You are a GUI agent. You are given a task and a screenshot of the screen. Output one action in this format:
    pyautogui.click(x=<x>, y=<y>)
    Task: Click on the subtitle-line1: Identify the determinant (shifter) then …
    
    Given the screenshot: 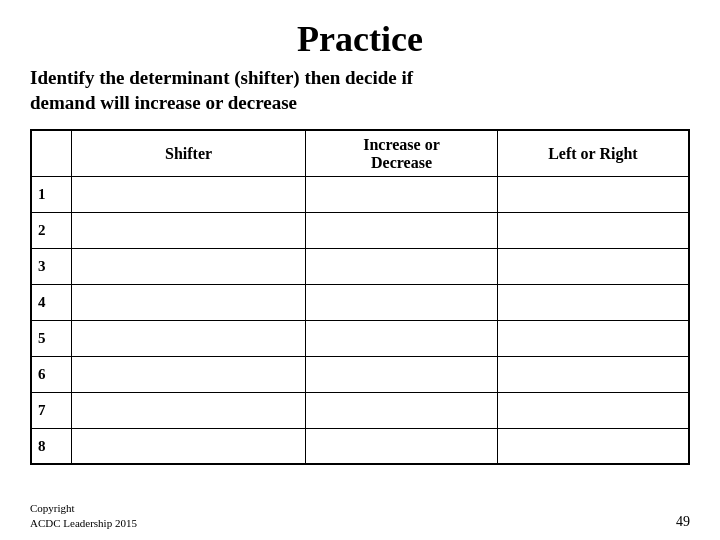 What is the action you would take?
    pyautogui.click(x=222, y=78)
    